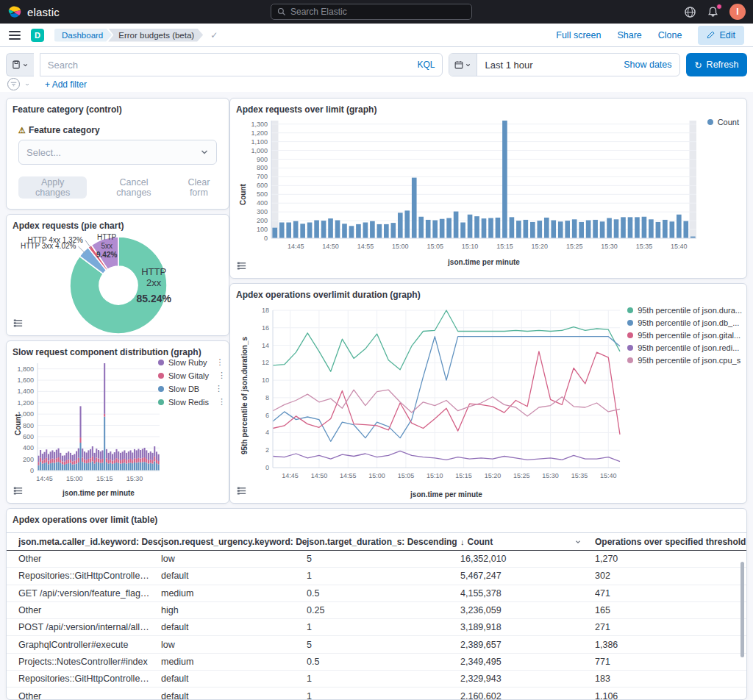  Describe the element at coordinates (376, 644) in the screenshot. I see `table-row: GraphqlController#executelow52,389,6571,…` at that location.